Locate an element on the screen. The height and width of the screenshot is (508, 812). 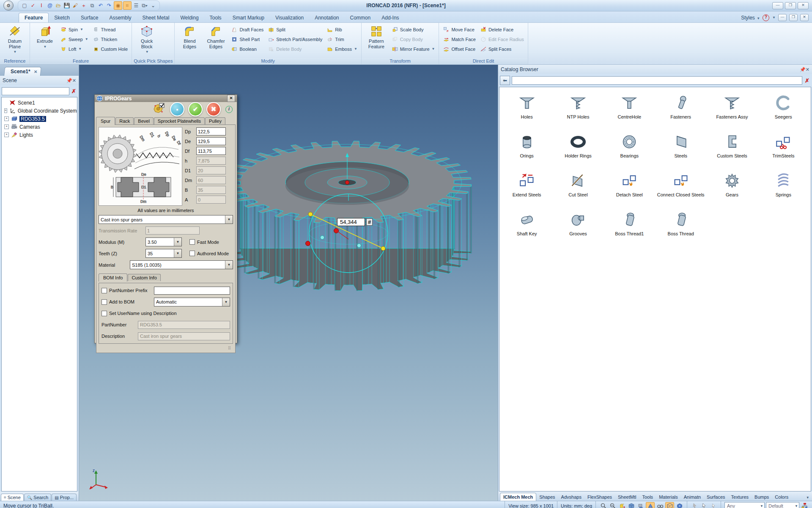
ribbon-tab-welding: Welding is located at coordinates (189, 18).